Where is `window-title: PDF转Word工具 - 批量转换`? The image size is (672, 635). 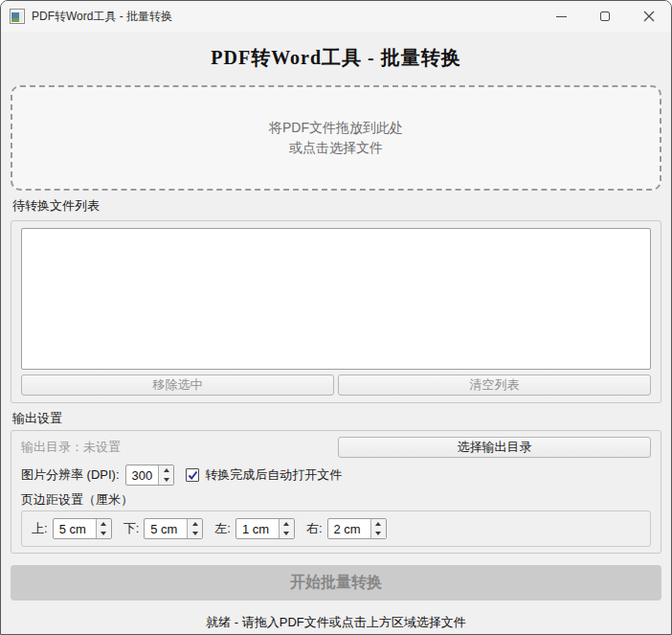
window-title: PDF转Word工具 - 批量转换 is located at coordinates (101, 17).